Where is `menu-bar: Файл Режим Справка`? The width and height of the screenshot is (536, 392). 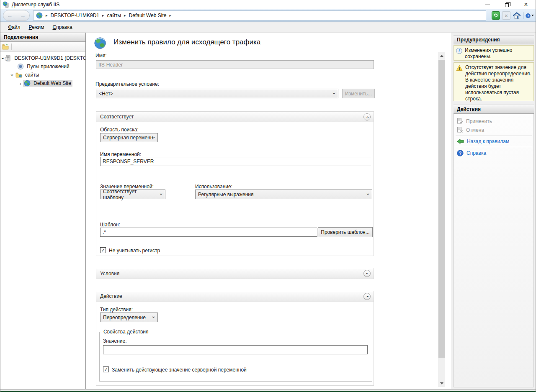 menu-bar: Файл Режим Справка is located at coordinates (268, 28).